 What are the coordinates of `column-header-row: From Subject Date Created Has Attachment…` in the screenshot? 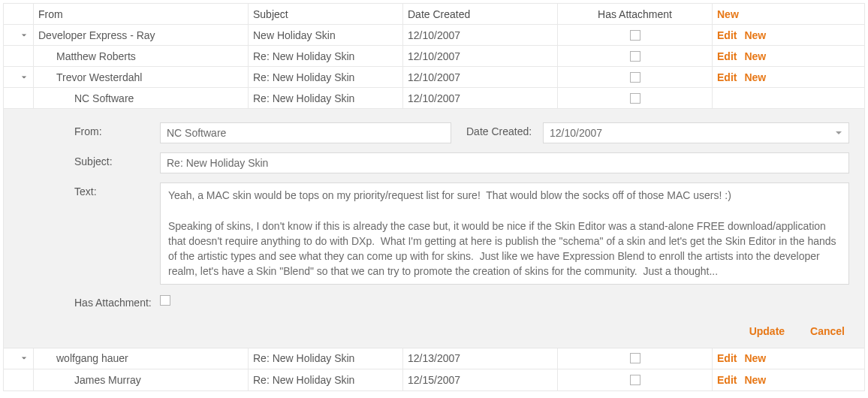 It's located at (434, 14).